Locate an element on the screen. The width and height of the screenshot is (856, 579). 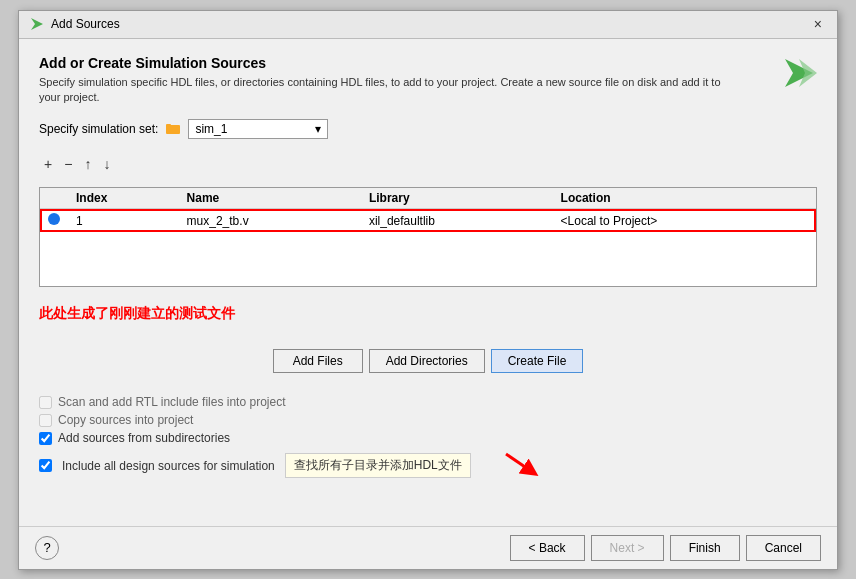
folder-icon is located at coordinates (173, 129).